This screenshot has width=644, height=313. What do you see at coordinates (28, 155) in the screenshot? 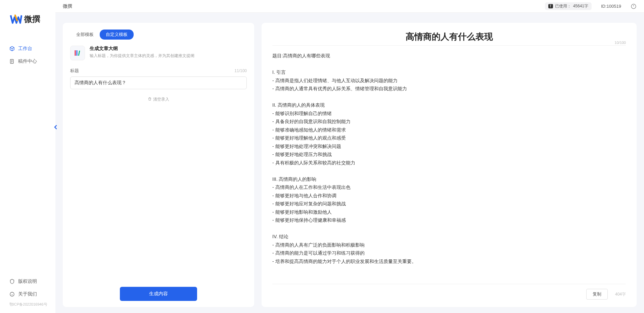
I see `sidebar-nav: 工作台 稿件中心` at bounding box center [28, 155].